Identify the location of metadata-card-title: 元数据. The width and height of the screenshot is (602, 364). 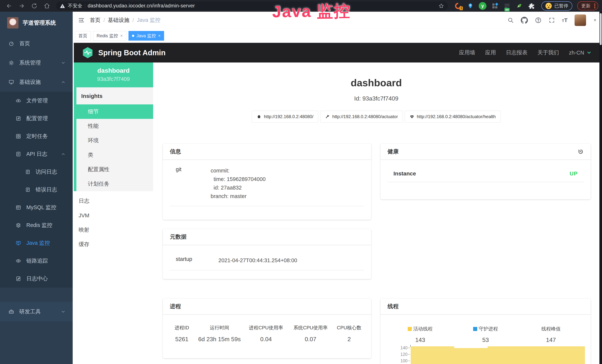
(267, 237).